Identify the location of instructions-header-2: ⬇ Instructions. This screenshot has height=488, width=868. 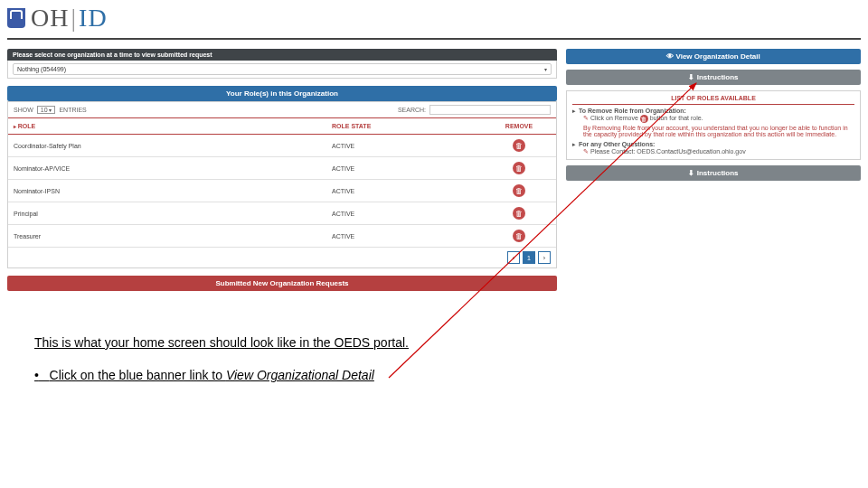
(713, 174).